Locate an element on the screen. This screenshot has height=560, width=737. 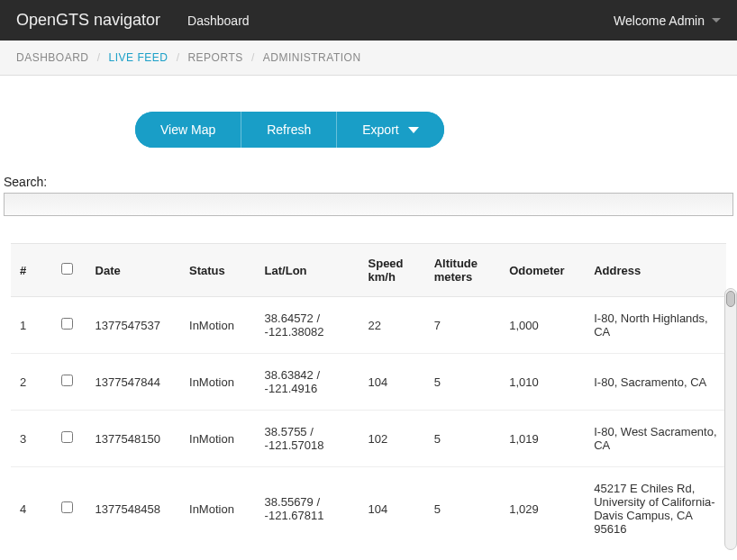
cell-odometer: 1,019 is located at coordinates (542, 439).